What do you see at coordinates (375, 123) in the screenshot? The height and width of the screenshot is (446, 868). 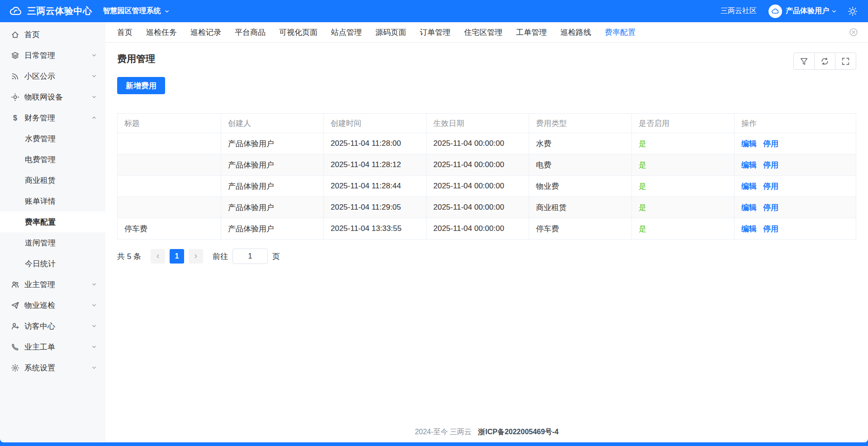 I see `table-header-cell: 创建时间` at bounding box center [375, 123].